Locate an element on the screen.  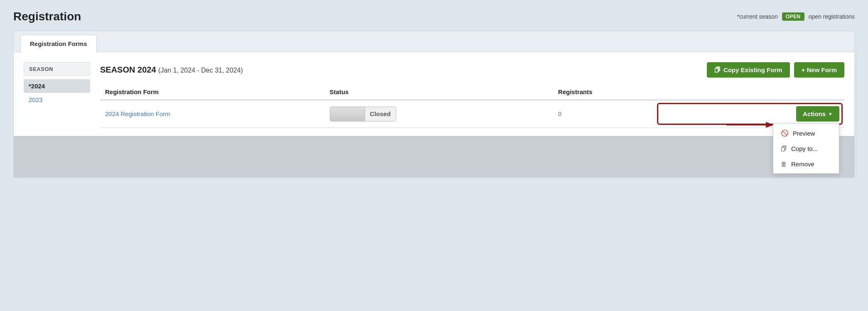
actions-label: Actions is located at coordinates (814, 114).